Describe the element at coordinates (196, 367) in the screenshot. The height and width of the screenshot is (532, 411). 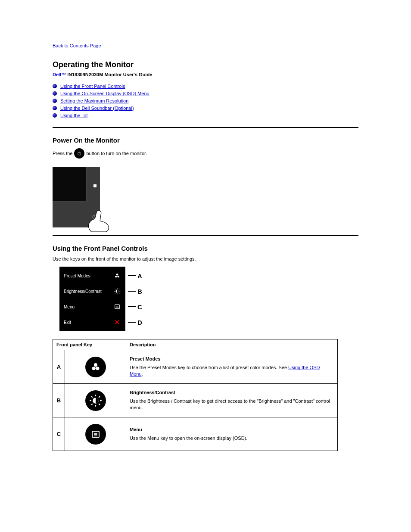
I see `table-row: A Preset Modes Use the Preset Modes key …` at that location.